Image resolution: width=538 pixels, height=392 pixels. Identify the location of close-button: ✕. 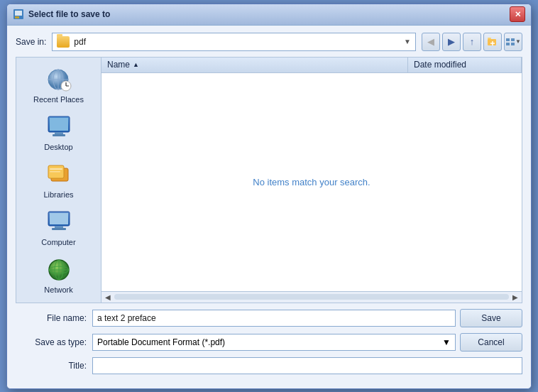
(517, 14).